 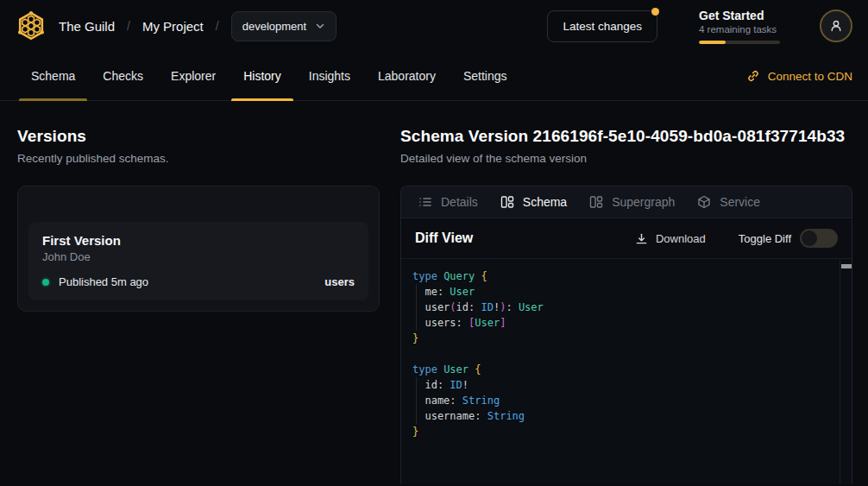 I want to click on target-selector: development, so click(x=284, y=26).